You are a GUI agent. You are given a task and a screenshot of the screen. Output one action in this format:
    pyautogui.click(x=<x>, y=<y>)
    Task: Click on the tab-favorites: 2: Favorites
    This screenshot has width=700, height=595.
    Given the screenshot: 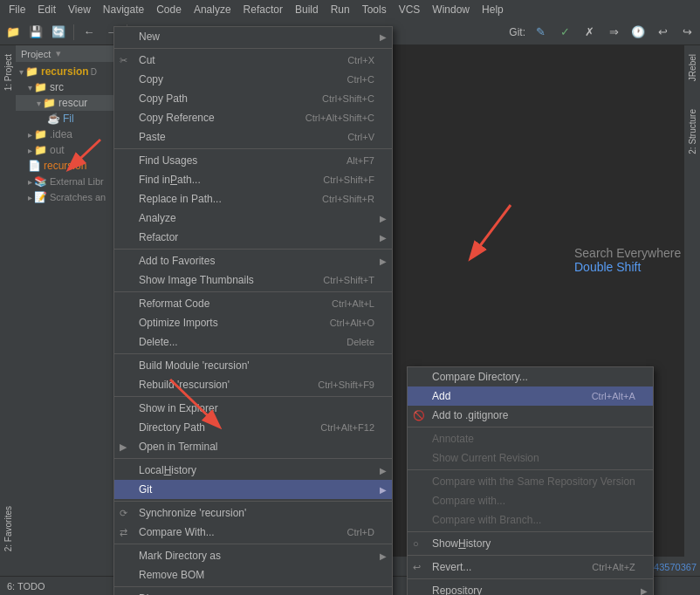 What is the action you would take?
    pyautogui.click(x=9, y=529)
    